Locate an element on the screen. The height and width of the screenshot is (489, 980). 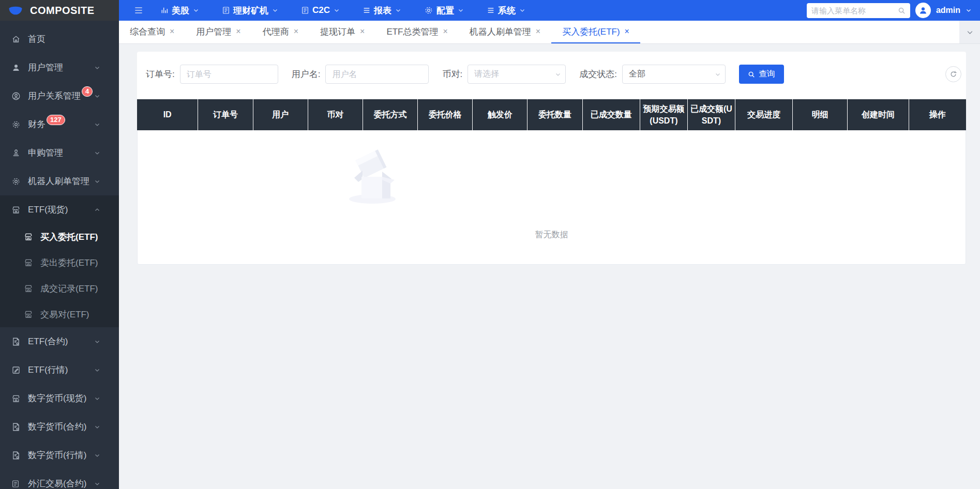
sidebar-item: 数字货币(合约) is located at coordinates (59, 427).